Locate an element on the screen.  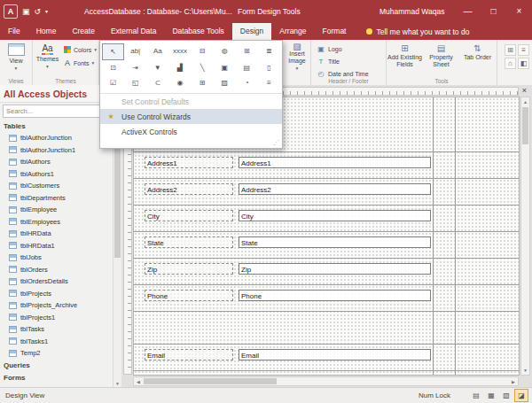
field-textbox-control: Phone is located at coordinates (335, 296).